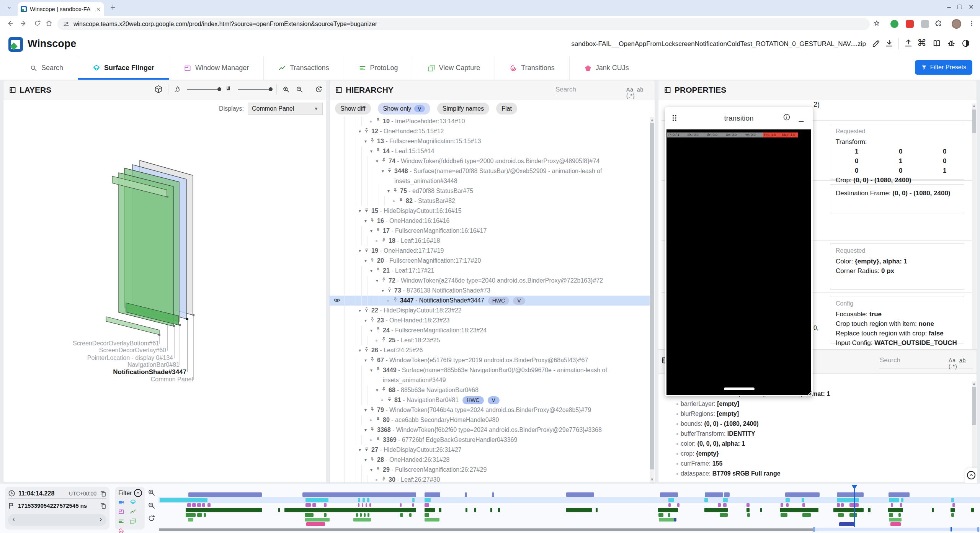  Describe the element at coordinates (890, 360) in the screenshot. I see `properties-search-input: Search` at that location.